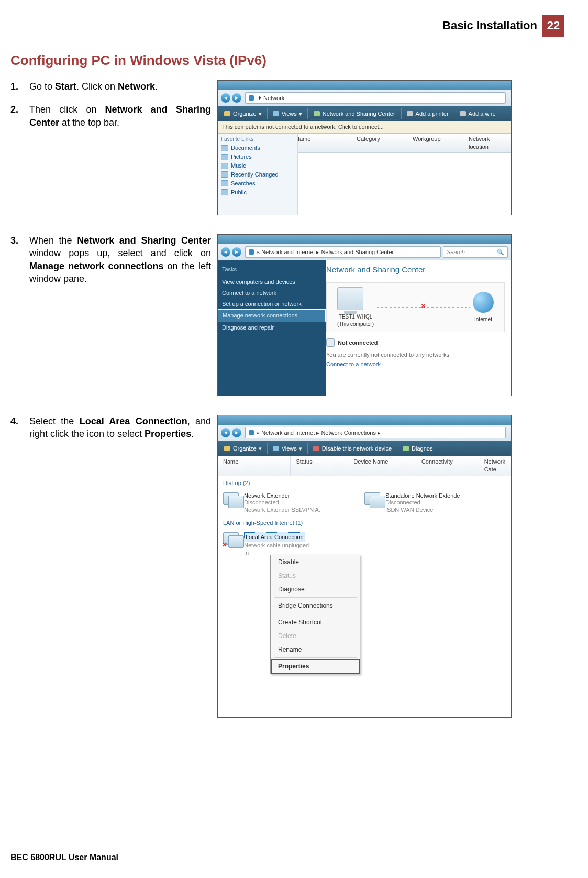 The image size is (588, 878). I want to click on disable-icon, so click(316, 448).